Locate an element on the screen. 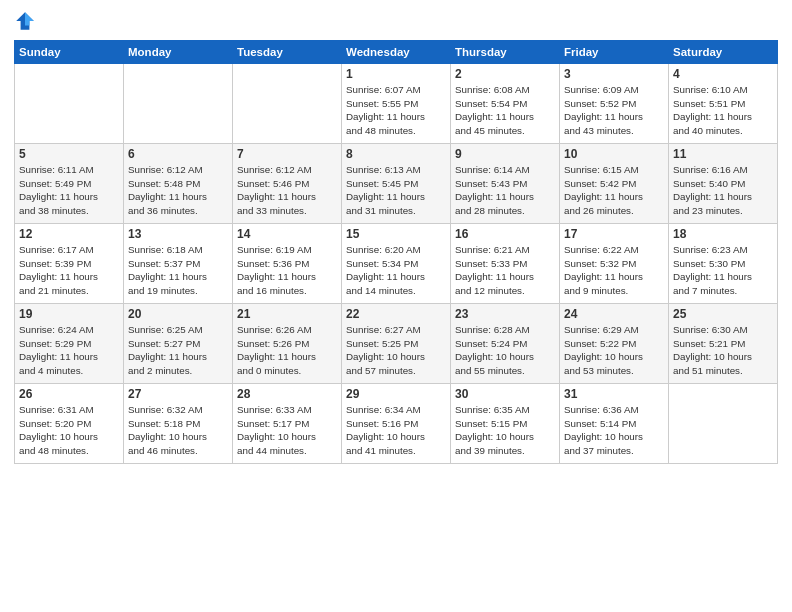 This screenshot has height=612, width=792. calendar-cell: 10Sunrise: 6:15 AM Sunset: 5:42 PM Dayli… is located at coordinates (614, 184).